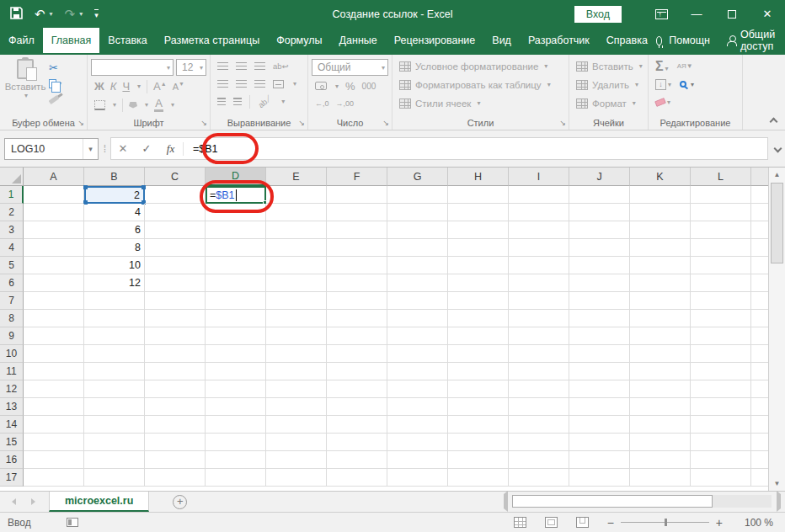  I want to click on cell-A4, so click(54, 247).